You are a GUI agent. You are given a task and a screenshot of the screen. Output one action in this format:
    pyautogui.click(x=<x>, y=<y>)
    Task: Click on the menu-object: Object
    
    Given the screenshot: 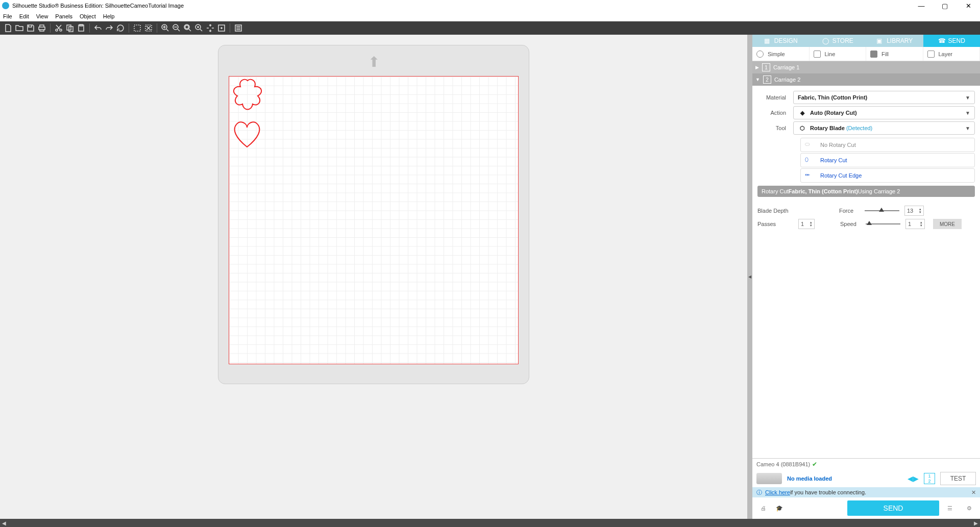 What is the action you would take?
    pyautogui.click(x=88, y=16)
    